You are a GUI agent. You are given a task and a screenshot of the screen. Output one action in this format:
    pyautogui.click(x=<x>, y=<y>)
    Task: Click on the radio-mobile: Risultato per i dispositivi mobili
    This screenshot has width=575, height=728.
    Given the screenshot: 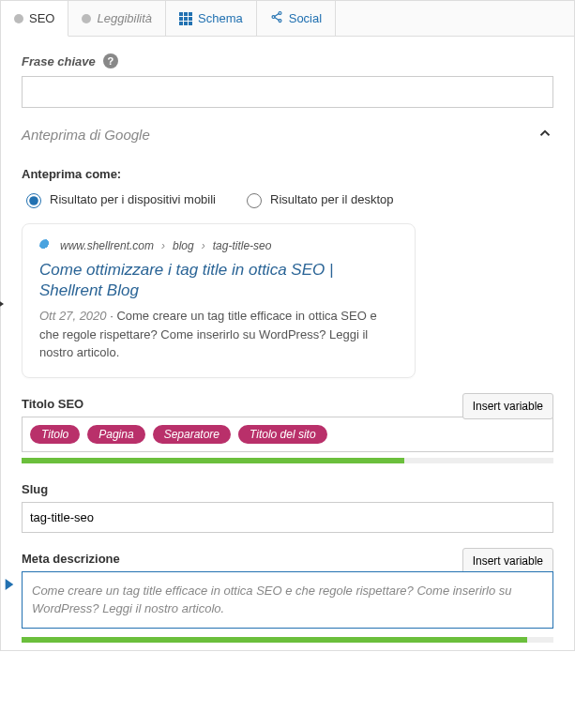 What is the action you would take?
    pyautogui.click(x=118, y=199)
    